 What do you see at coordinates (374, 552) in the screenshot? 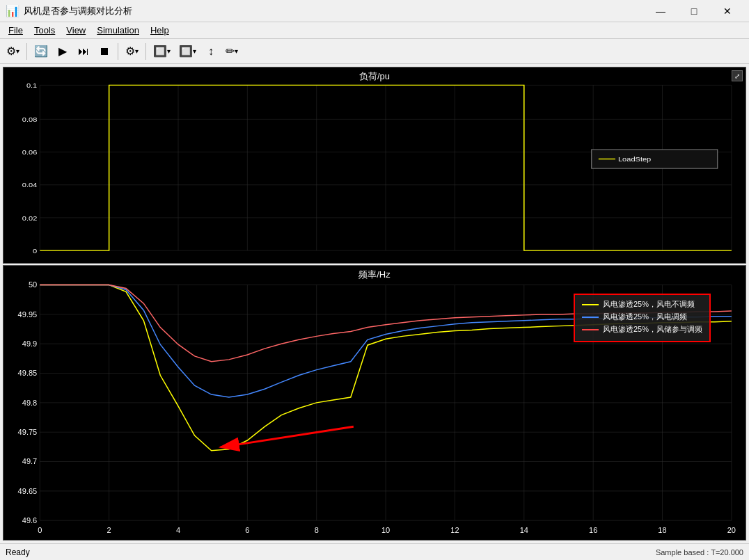
I see `statusbar: Ready Sample based : T=20.000` at bounding box center [374, 552].